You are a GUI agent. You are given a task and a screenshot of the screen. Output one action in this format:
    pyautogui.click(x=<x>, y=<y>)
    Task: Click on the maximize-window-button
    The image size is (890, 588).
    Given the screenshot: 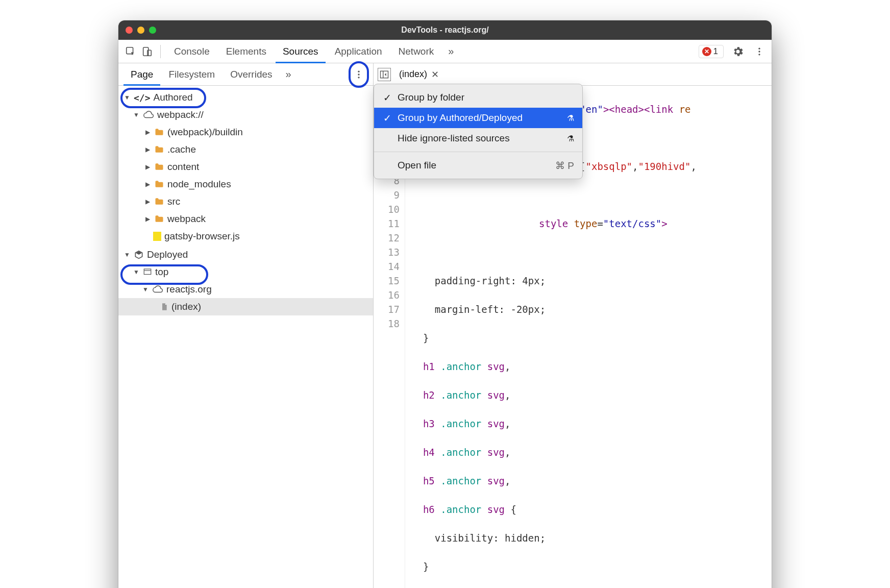 What is the action you would take?
    pyautogui.click(x=153, y=30)
    